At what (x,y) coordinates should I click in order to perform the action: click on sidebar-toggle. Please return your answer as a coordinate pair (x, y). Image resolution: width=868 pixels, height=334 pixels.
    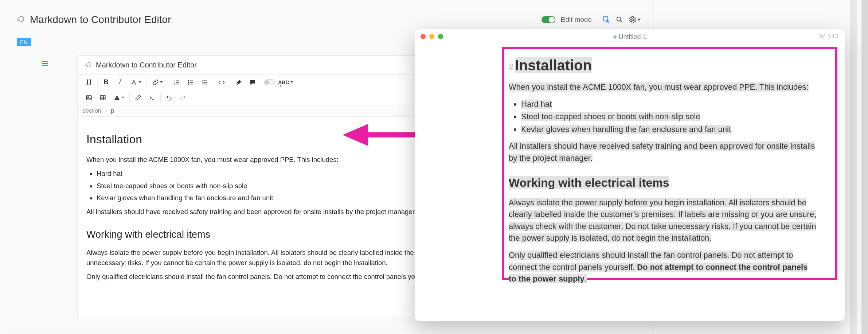
    Looking at the image, I should click on (45, 65).